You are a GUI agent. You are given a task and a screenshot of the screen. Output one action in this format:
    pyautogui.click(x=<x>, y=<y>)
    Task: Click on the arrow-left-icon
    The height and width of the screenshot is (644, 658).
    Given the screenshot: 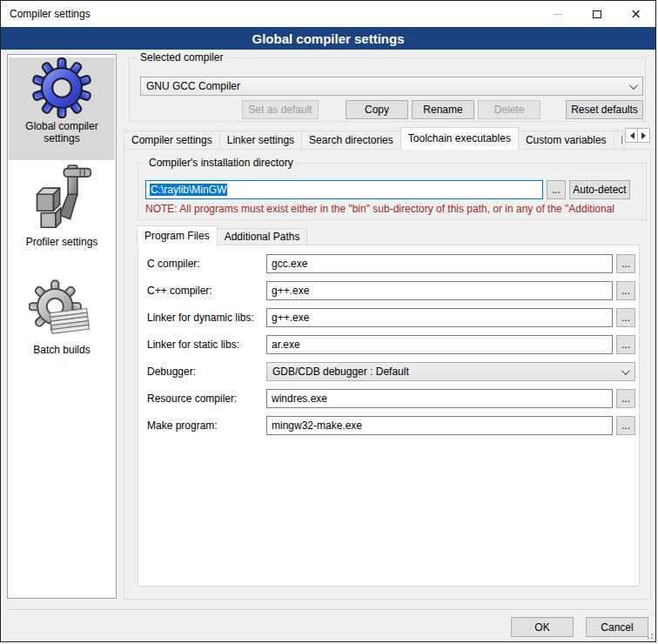 What is the action you would take?
    pyautogui.click(x=630, y=136)
    